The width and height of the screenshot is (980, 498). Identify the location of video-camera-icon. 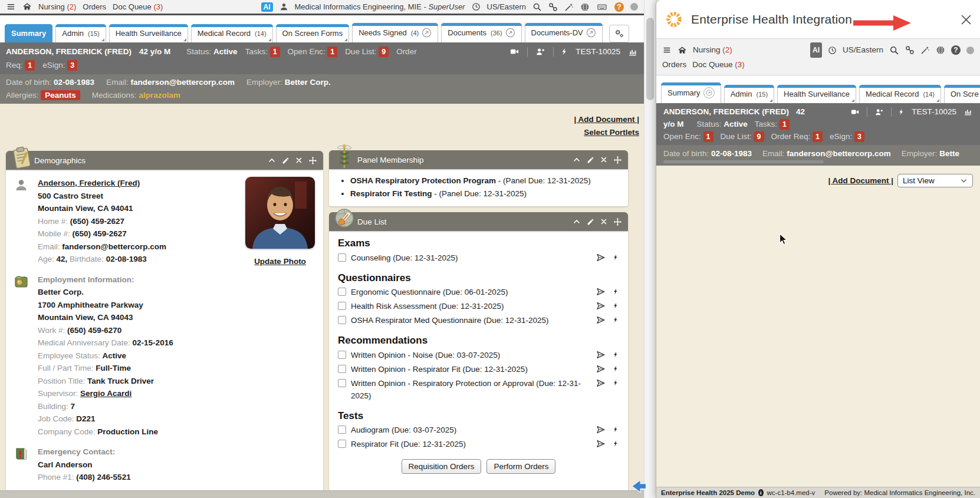
(855, 112).